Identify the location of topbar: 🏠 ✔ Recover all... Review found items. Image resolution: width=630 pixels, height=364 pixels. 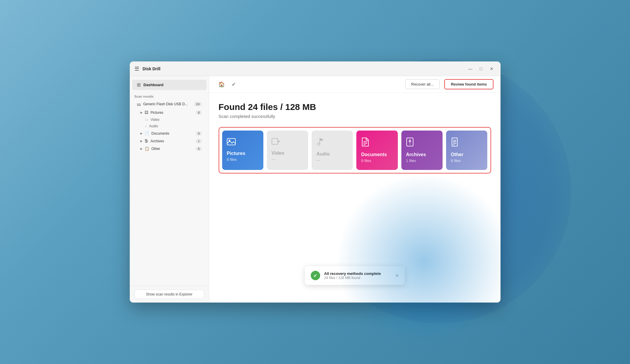
(355, 84).